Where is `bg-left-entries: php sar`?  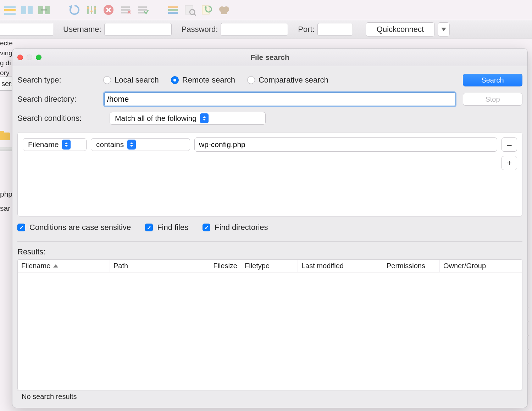
bg-left-entries: php sar is located at coordinates (6, 201).